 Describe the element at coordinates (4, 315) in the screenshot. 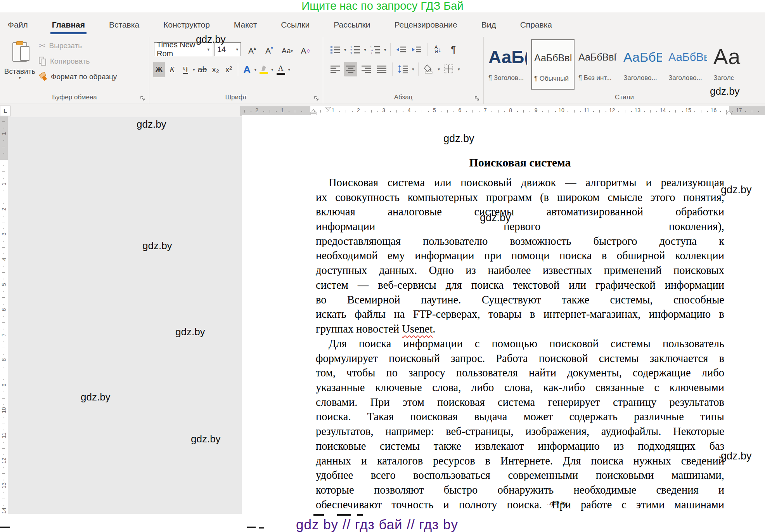

I see `vertical-ruler: 11234567891011121314` at that location.